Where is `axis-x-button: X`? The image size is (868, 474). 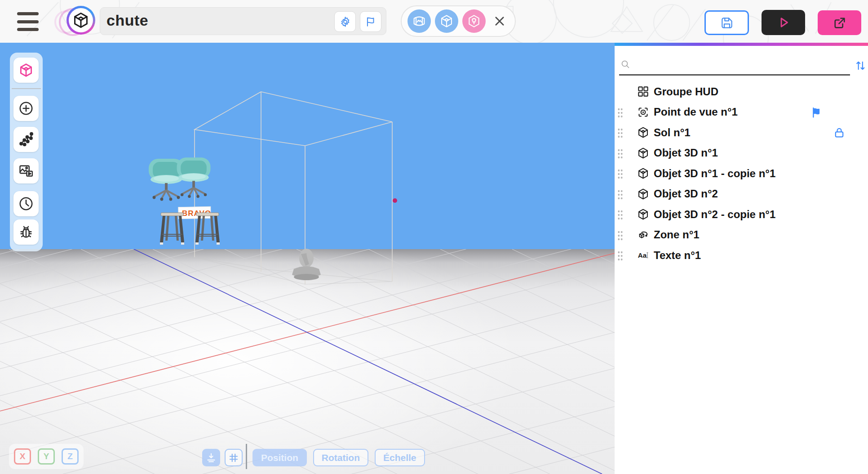 axis-x-button: X is located at coordinates (22, 456).